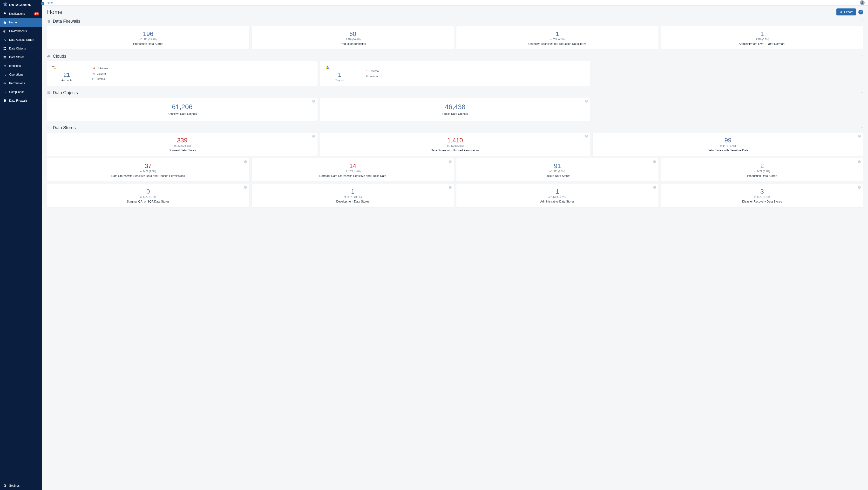 The height and width of the screenshot is (490, 868). What do you see at coordinates (67, 80) in the screenshot?
I see `cloud-count-label: Accounts` at bounding box center [67, 80].